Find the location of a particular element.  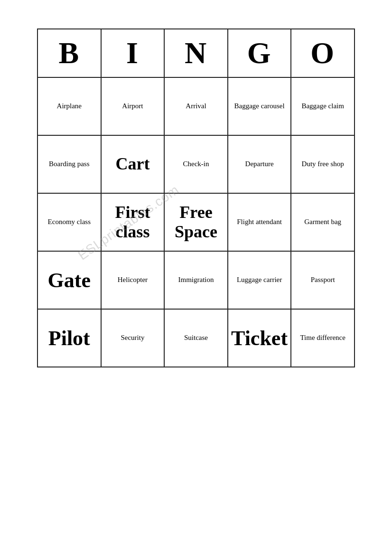

row-3: Economy classFirst classFree SpaceFlight… is located at coordinates (196, 223).